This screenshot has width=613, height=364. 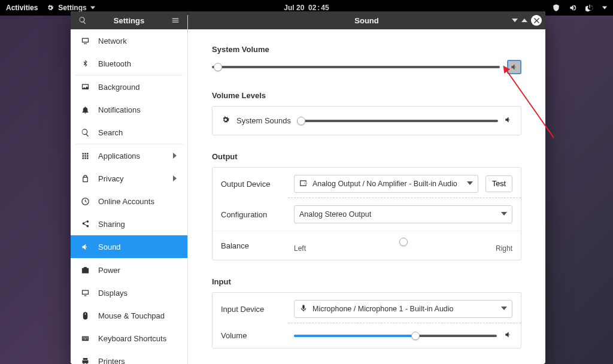 What do you see at coordinates (395, 336) in the screenshot?
I see `input-volume-slider` at bounding box center [395, 336].